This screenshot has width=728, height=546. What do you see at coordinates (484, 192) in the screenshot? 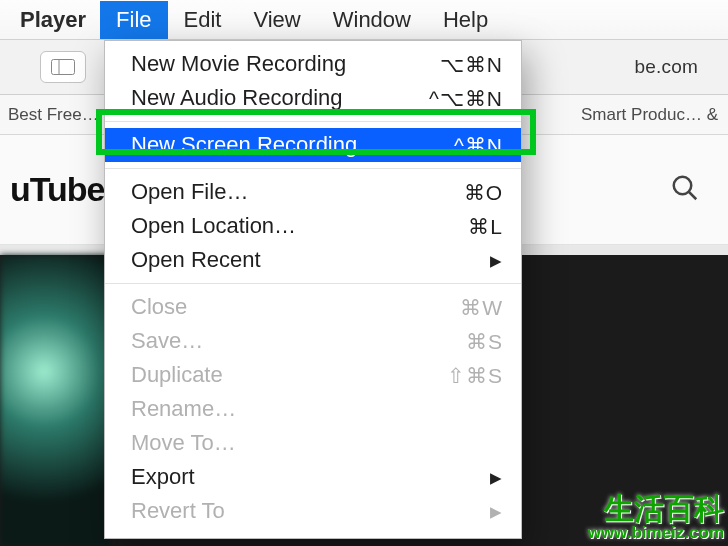
I see `menu-item-shortcut: ⌘O` at bounding box center [484, 192].